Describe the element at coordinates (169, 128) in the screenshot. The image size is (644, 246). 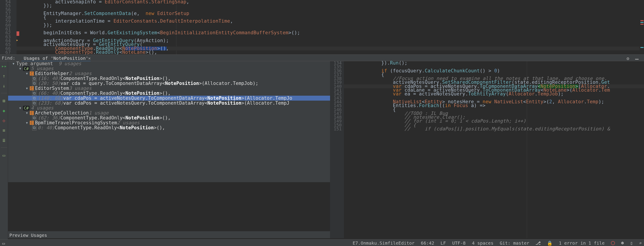
I see `tree-usage: ⧉ 0: 40) ComponentType.ReadOnly<NotePosi…` at that location.